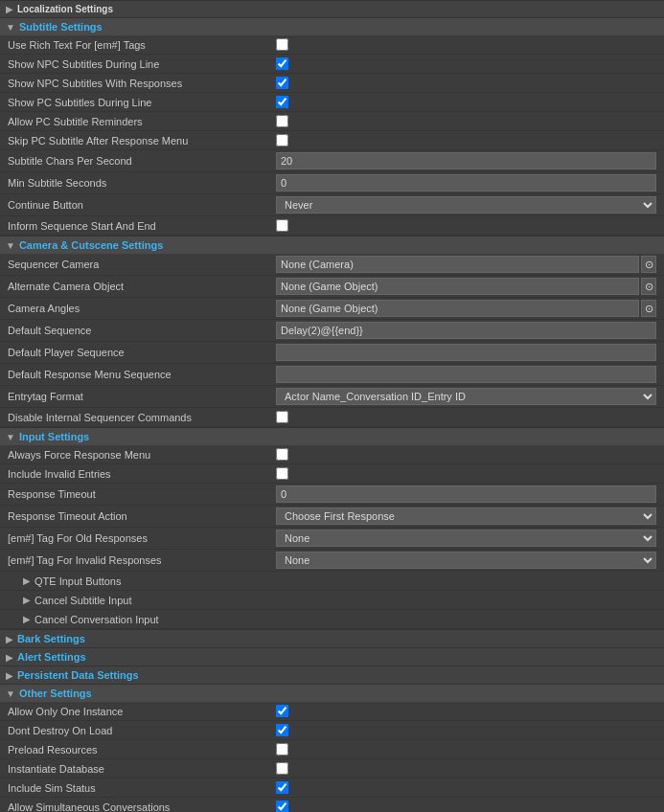  I want to click on row-response-timeout: Response Timeout, so click(332, 494).